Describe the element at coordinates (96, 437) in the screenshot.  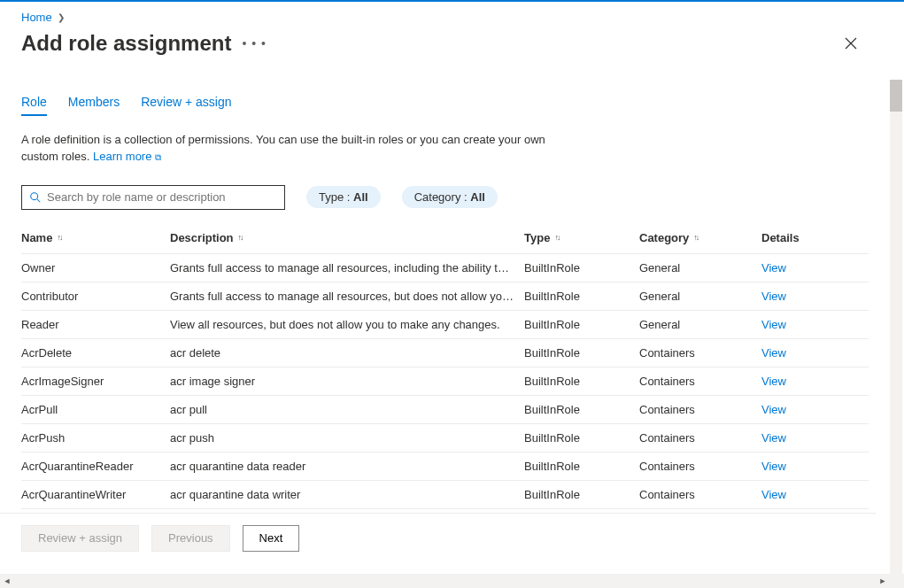
I see `cell-name: AcrPush` at that location.